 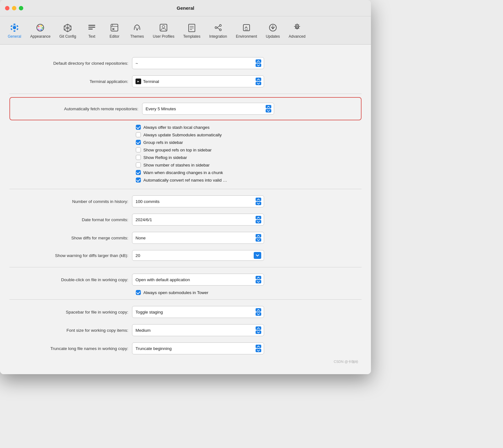 I want to click on stepper-down-diffs, so click(x=258, y=240).